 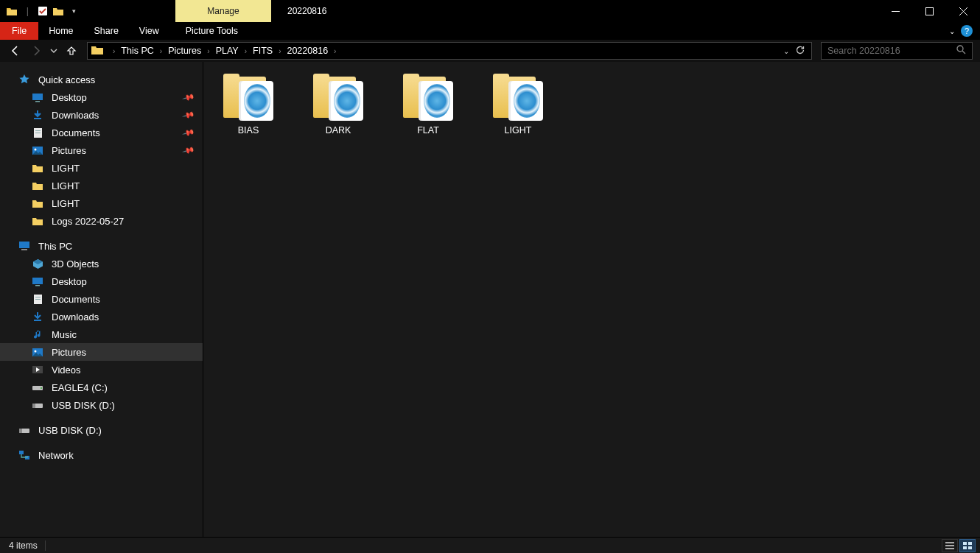 What do you see at coordinates (307, 51) in the screenshot?
I see `breadcrumb: 20220816` at bounding box center [307, 51].